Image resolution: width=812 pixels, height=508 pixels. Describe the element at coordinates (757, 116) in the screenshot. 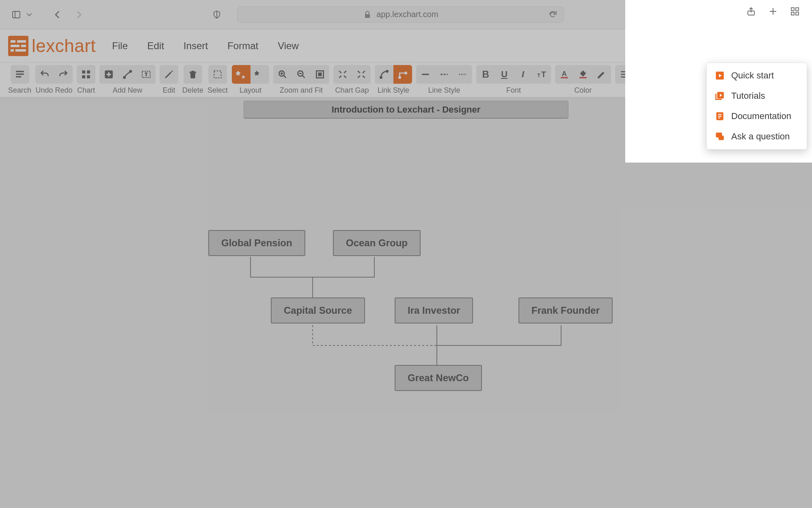

I see `help-documentation: Documentation` at that location.